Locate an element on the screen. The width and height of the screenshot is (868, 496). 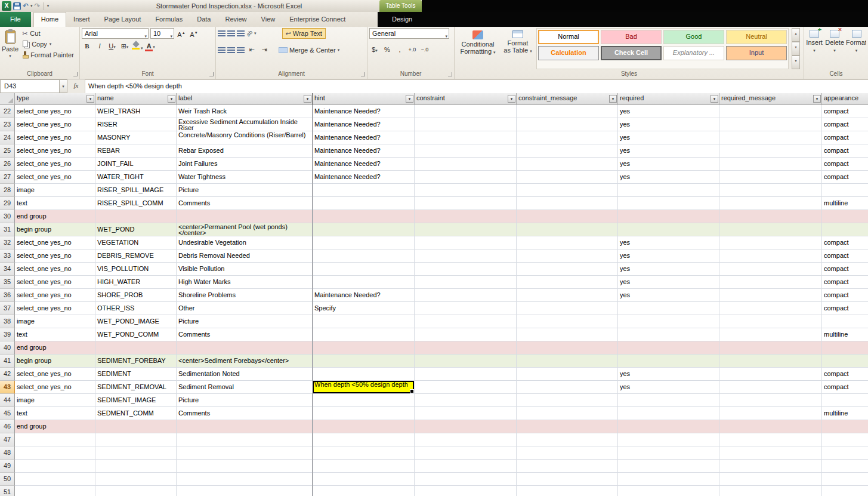
row-header-41: 41 is located at coordinates (7, 361).